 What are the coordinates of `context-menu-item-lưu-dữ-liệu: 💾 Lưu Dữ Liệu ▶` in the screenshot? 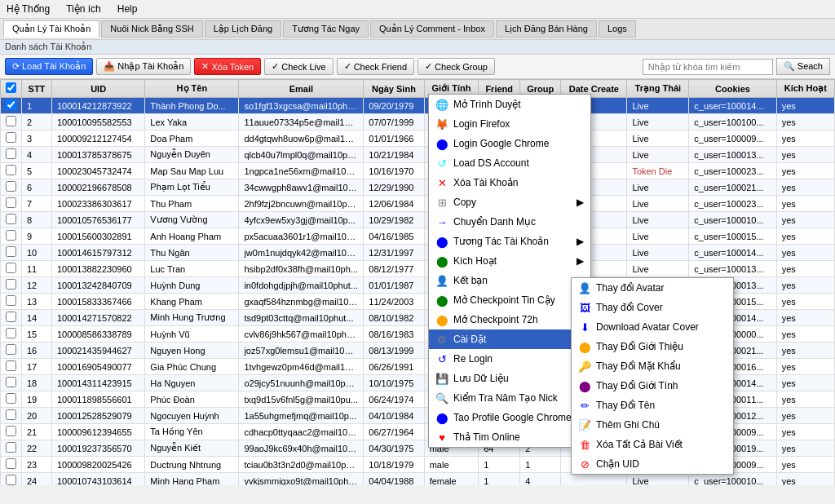 It's located at (510, 378).